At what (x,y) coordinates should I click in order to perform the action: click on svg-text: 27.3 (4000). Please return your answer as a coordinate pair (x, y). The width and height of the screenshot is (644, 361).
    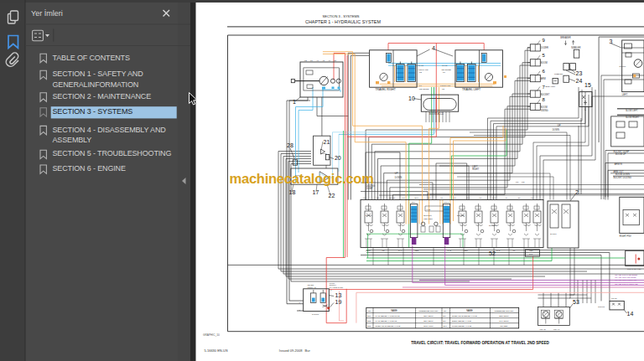
    Looking at the image, I should click on (428, 326).